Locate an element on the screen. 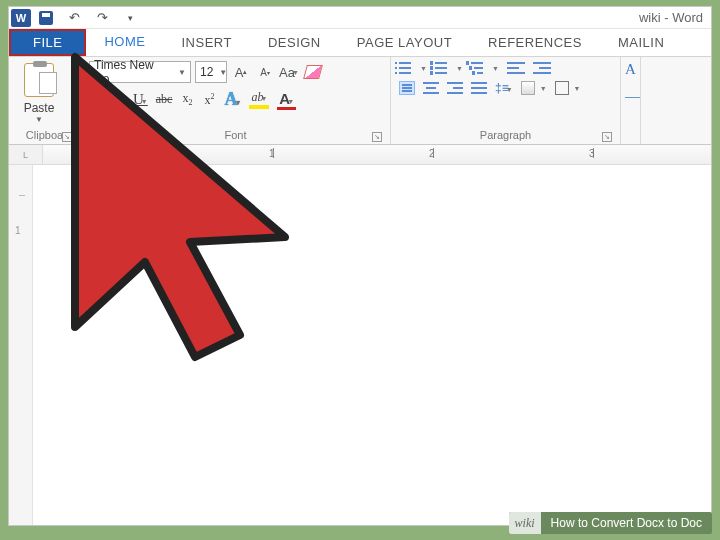  ribbon-tabs: FILE HOME INSERT DESIGN PAGE LAYOUT REFE… is located at coordinates (360, 43).